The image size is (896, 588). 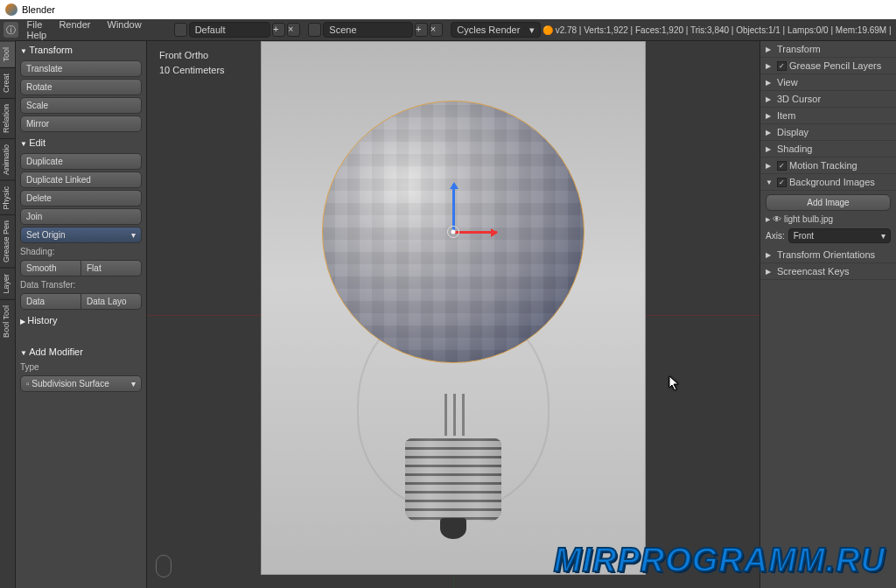 What do you see at coordinates (828, 100) in the screenshot?
I see `rp-3d-cursor: ▶3D Cursor` at bounding box center [828, 100].